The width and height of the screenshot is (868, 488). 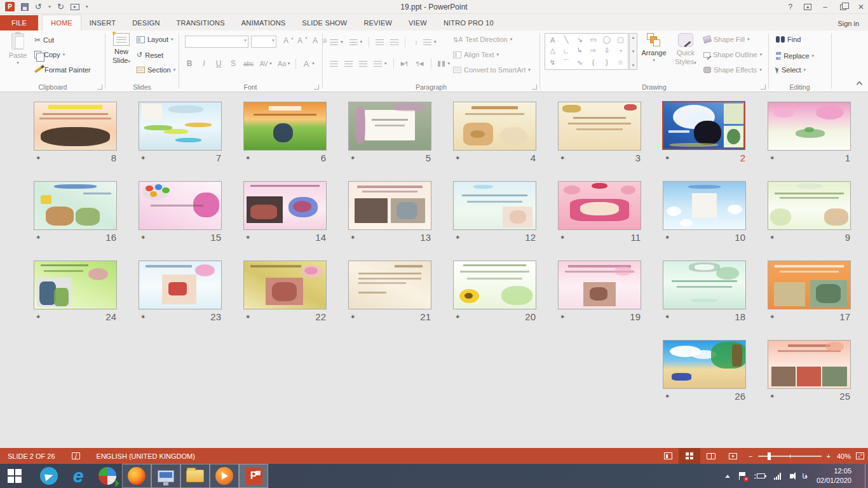 I want to click on shape-glyph-12: ↯, so click(x=553, y=62).